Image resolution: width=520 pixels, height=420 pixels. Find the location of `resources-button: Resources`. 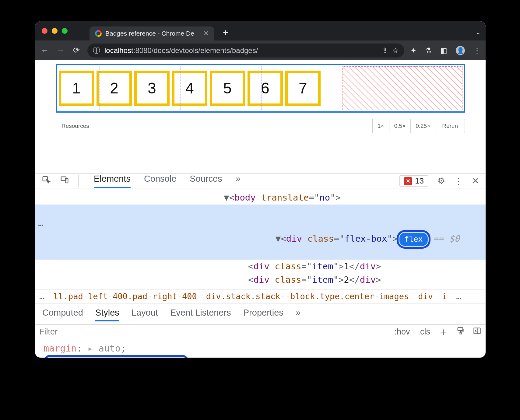

resources-button: Resources is located at coordinates (76, 126).